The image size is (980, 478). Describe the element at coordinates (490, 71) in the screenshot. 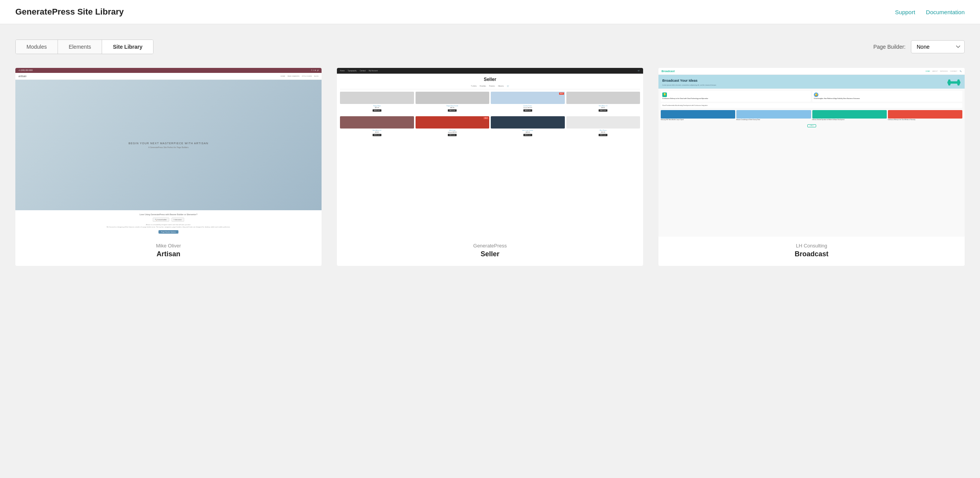

I see `seller-topbar: HomeTypographyContactMy Account 🛒` at that location.